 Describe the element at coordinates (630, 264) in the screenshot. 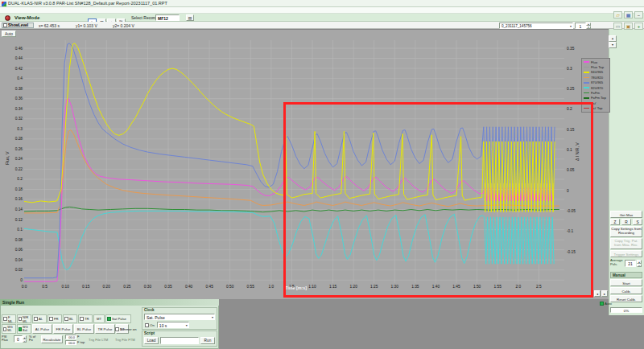

I see `average-pulses-value: 21` at that location.